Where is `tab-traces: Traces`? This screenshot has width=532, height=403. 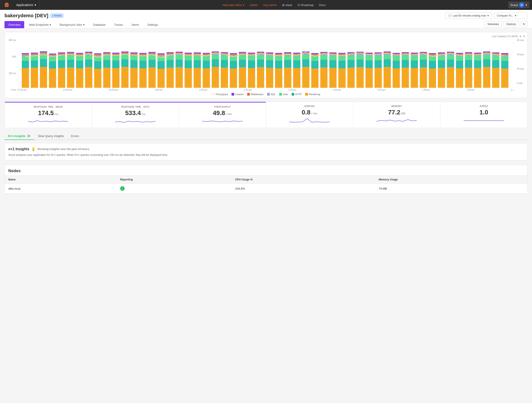
tab-traces: Traces is located at coordinates (118, 25).